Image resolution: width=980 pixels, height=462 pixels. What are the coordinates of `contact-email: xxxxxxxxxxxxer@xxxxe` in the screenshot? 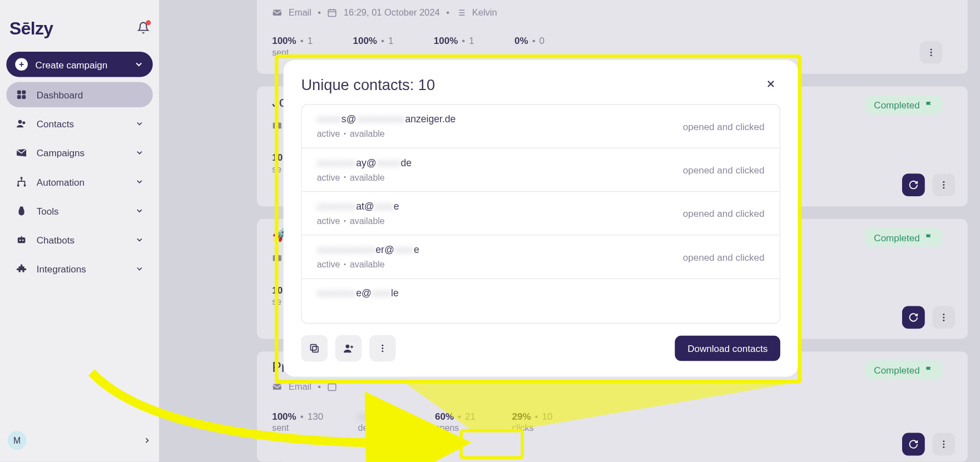 It's located at (496, 250).